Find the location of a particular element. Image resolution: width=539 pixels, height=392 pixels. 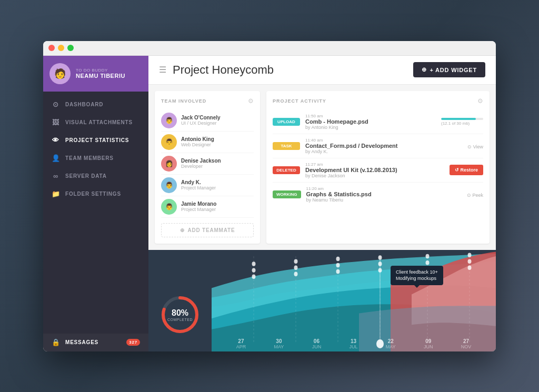

activity-badge: WORKING is located at coordinates (287, 195).